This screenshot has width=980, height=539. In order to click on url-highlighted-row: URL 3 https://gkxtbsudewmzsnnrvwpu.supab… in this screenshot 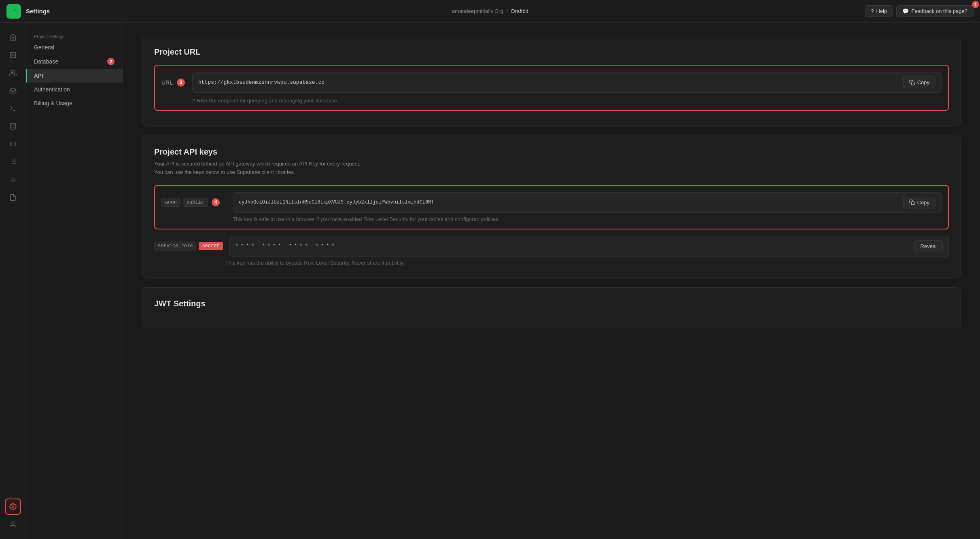, I will do `click(552, 88)`.